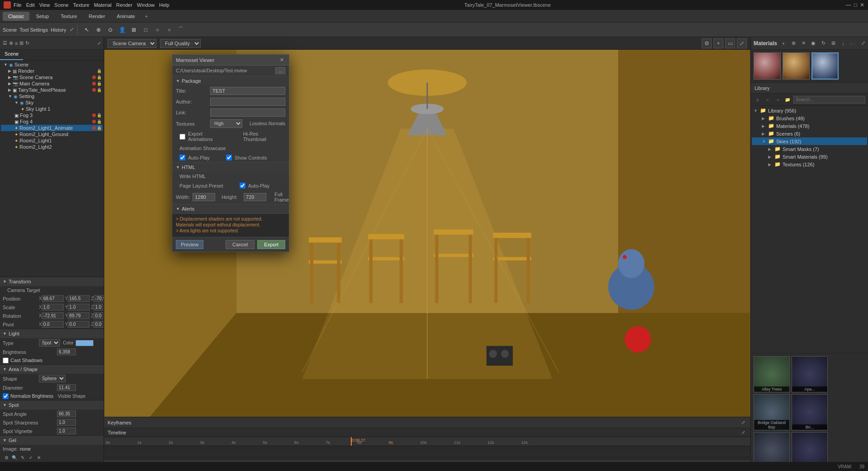 Image resolution: width=868 pixels, height=471 pixels. I want to click on lib-item-textures: ▶ 📁 Textures (126), so click(809, 165).